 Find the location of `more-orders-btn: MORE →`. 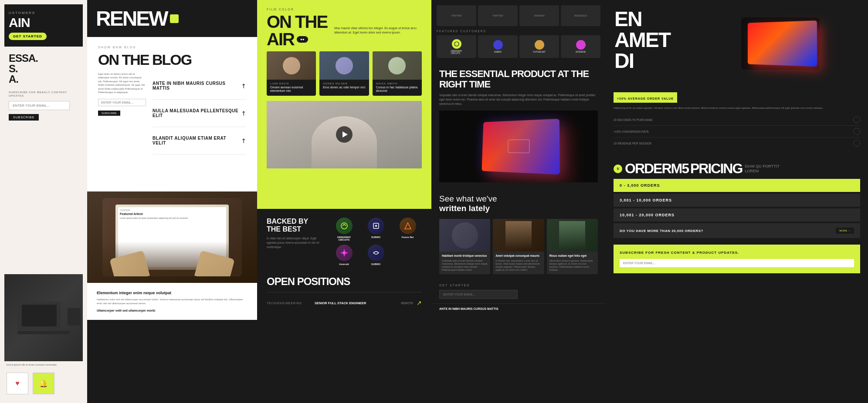

more-orders-btn: MORE → is located at coordinates (845, 231).